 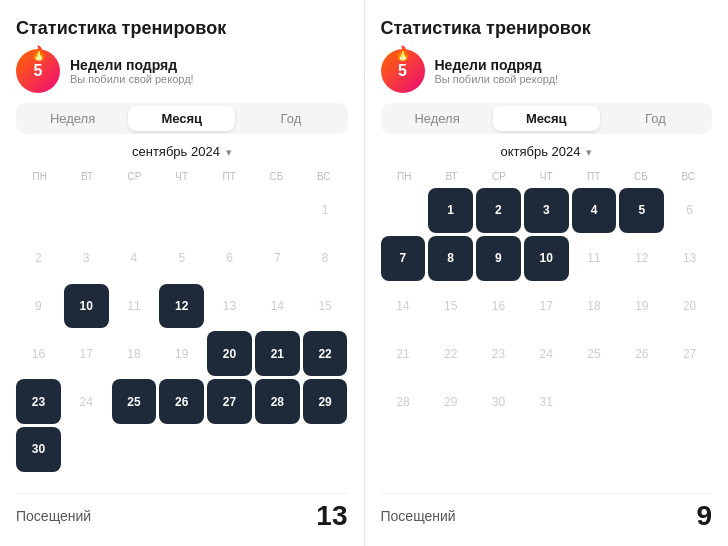 What do you see at coordinates (402, 71) in the screenshot?
I see `streak-number: 5` at bounding box center [402, 71].